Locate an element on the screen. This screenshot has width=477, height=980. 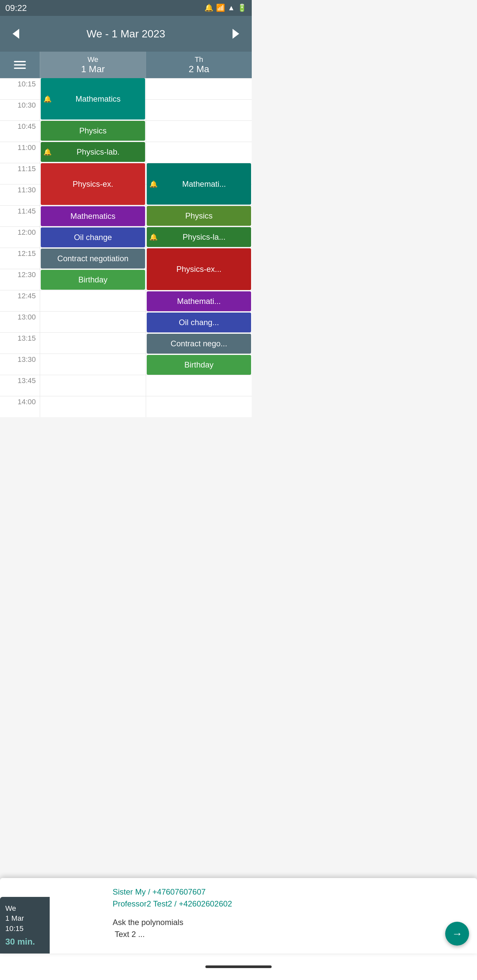
time-slot-1215: 12:15 is located at coordinates (20, 258).